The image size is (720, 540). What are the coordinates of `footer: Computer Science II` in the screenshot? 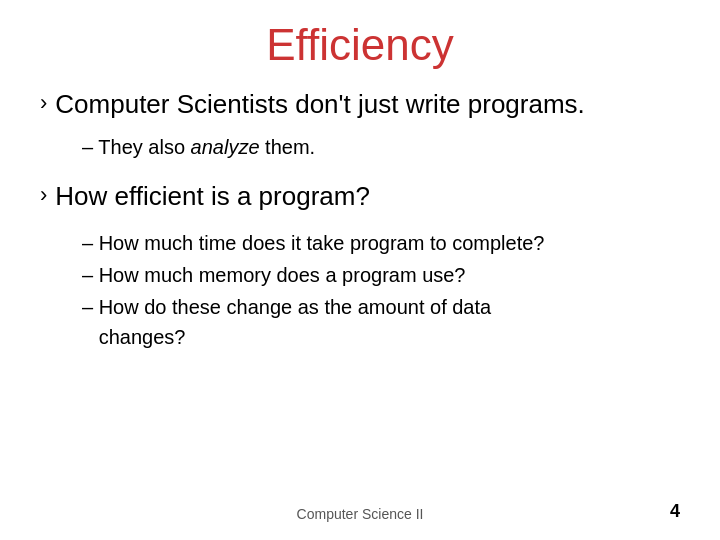 It's located at (360, 514).